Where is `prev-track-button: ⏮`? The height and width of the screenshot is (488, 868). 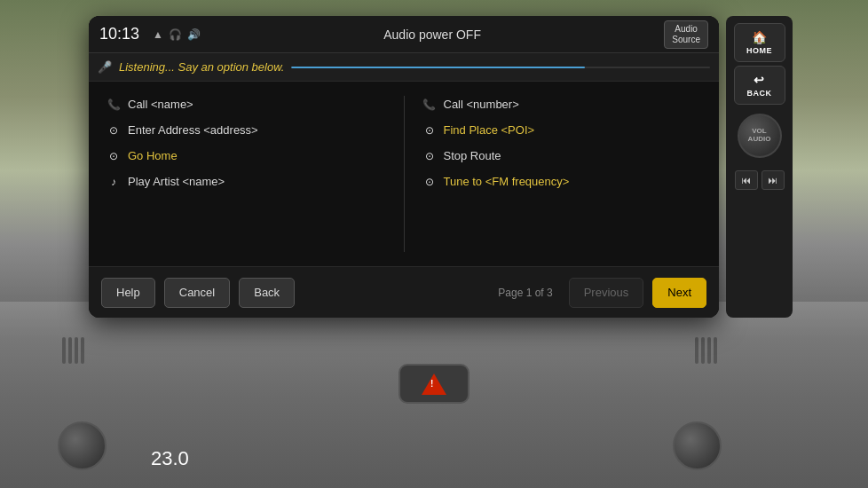
prev-track-button: ⏮ is located at coordinates (746, 180).